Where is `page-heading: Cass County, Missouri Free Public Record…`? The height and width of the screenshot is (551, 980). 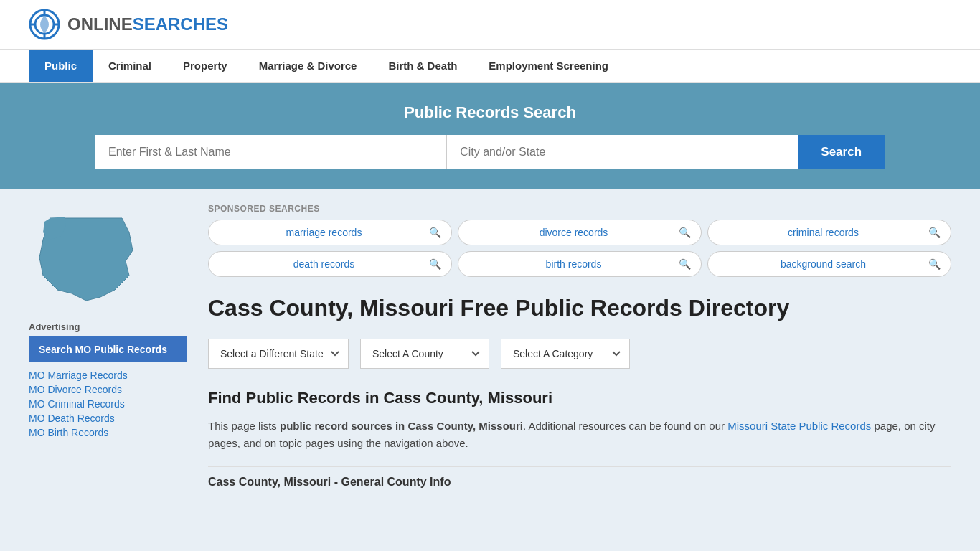
page-heading: Cass County, Missouri Free Public Record… is located at coordinates (580, 308).